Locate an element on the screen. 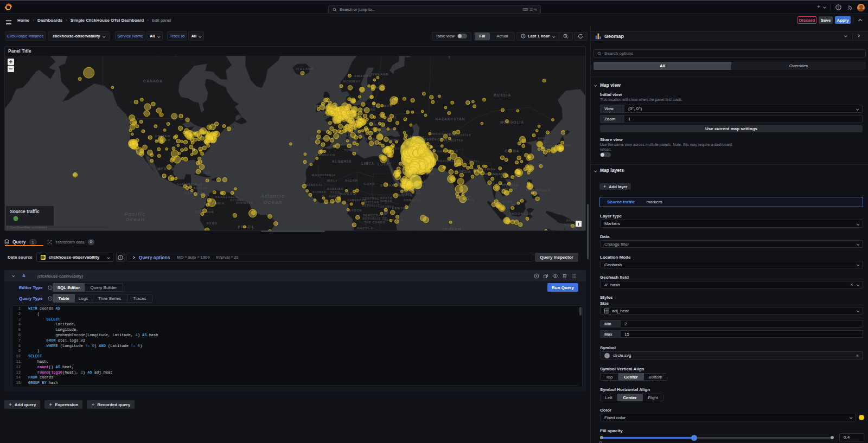  svg-text: ANGOLA is located at coordinates (365, 228).